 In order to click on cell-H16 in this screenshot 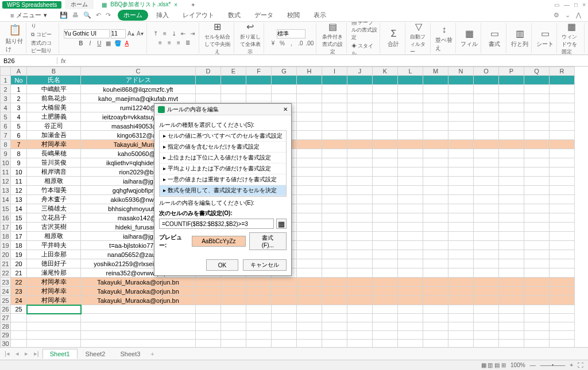, I will do `click(310, 218)`.